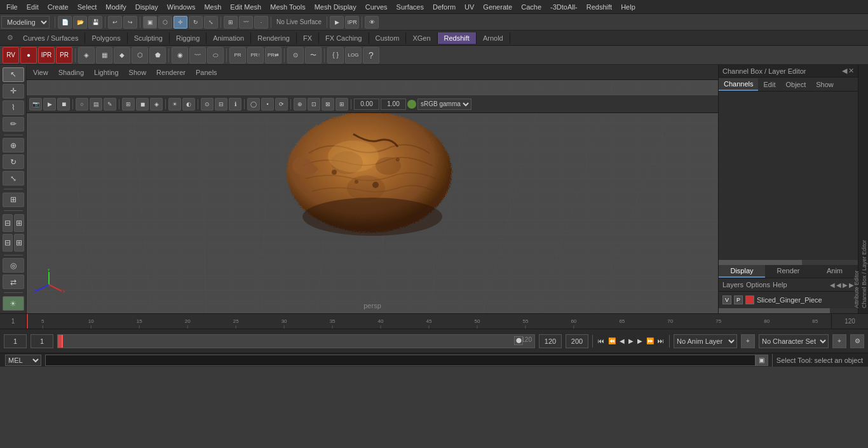 The image size is (868, 448). I want to click on redo-button: ↪, so click(130, 22).